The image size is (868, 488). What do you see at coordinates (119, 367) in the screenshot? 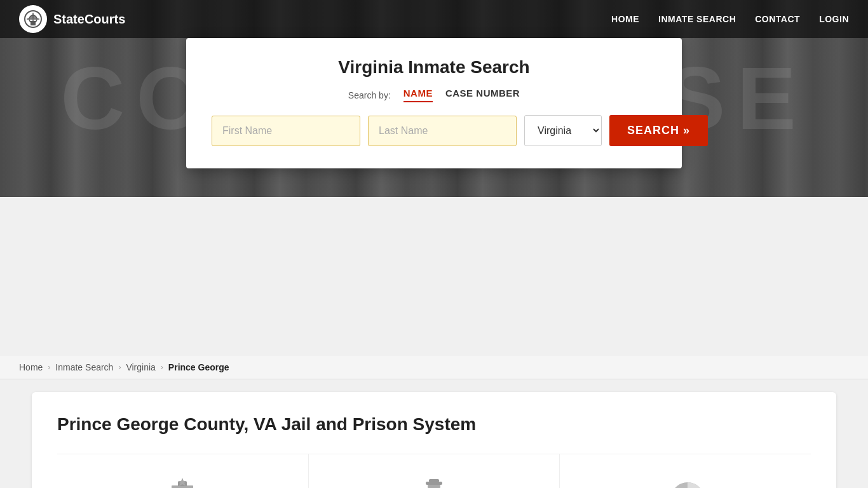
I see `breadcrumb-sep-2: ›` at bounding box center [119, 367].